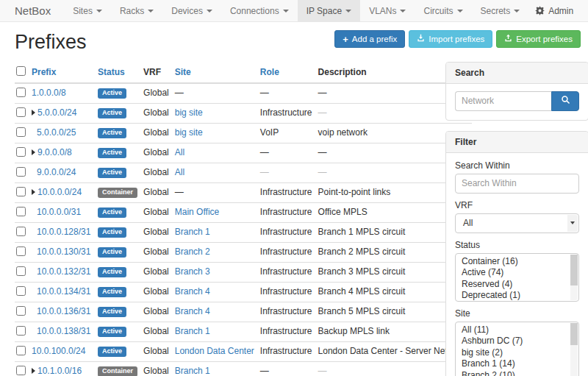 The width and height of the screenshot is (588, 376). I want to click on site-link: Branch 3, so click(193, 272).